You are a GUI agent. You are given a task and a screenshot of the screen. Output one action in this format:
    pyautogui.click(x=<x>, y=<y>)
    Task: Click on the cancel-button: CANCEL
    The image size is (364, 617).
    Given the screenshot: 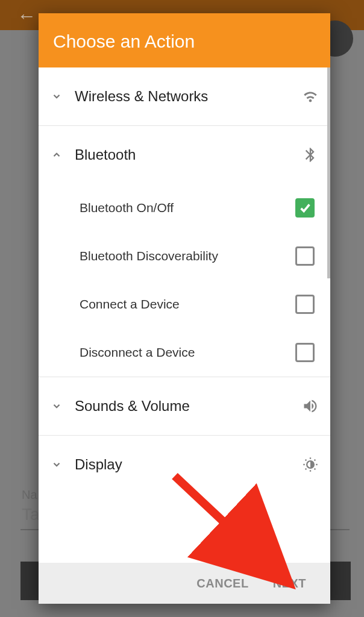 What is the action you would take?
    pyautogui.click(x=222, y=583)
    